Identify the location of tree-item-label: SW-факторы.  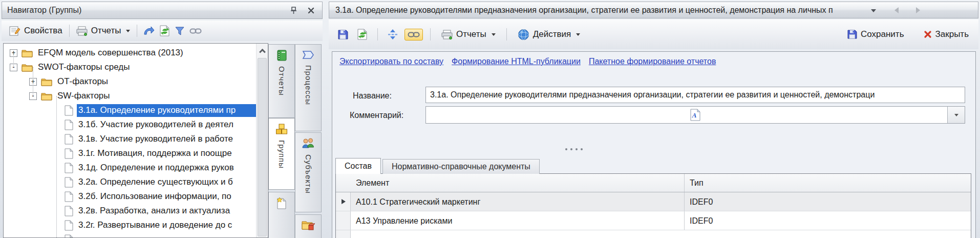
(84, 96).